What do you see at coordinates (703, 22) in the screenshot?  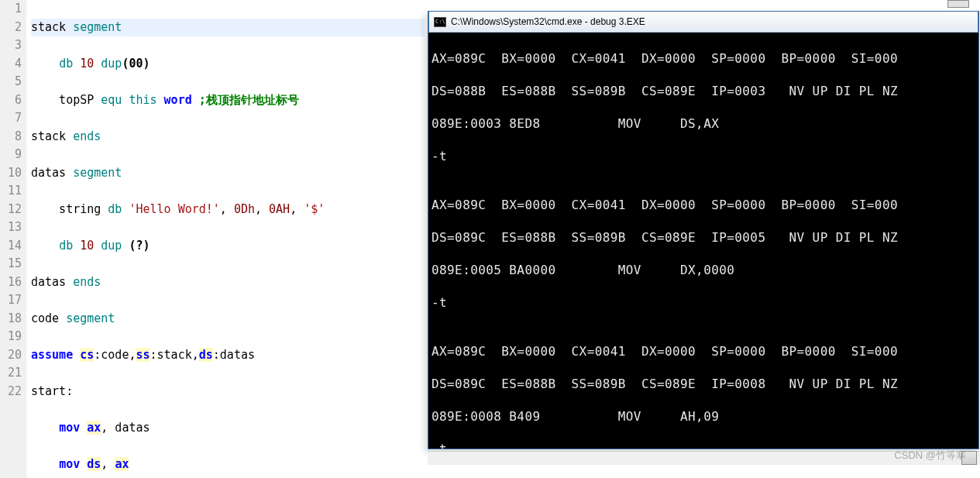 I see `cmd-titlebar: C:\Windows\System32\cmd.exe - debug 3.EX…` at bounding box center [703, 22].